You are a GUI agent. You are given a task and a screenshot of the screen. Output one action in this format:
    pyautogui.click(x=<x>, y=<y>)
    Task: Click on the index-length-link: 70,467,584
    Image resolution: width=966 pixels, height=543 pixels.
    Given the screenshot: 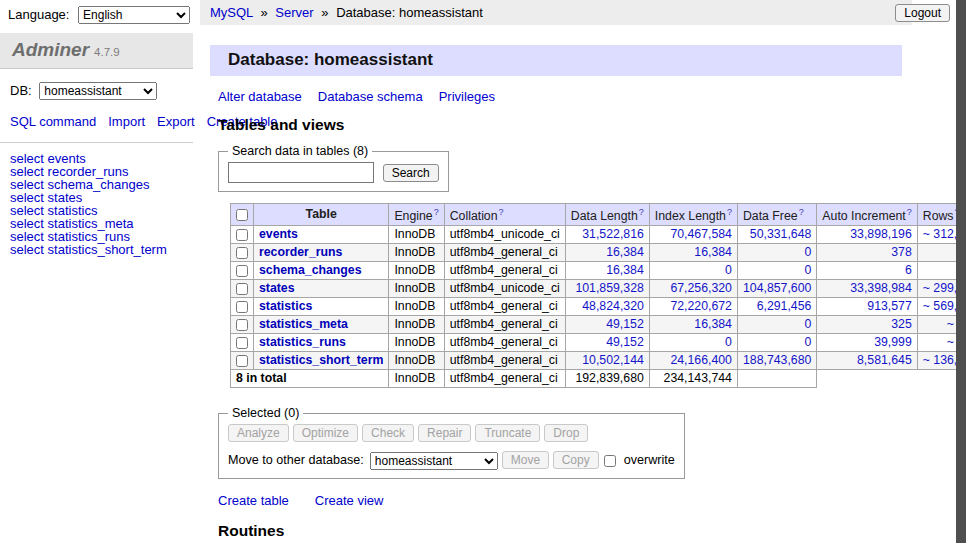 What is the action you would take?
    pyautogui.click(x=701, y=234)
    